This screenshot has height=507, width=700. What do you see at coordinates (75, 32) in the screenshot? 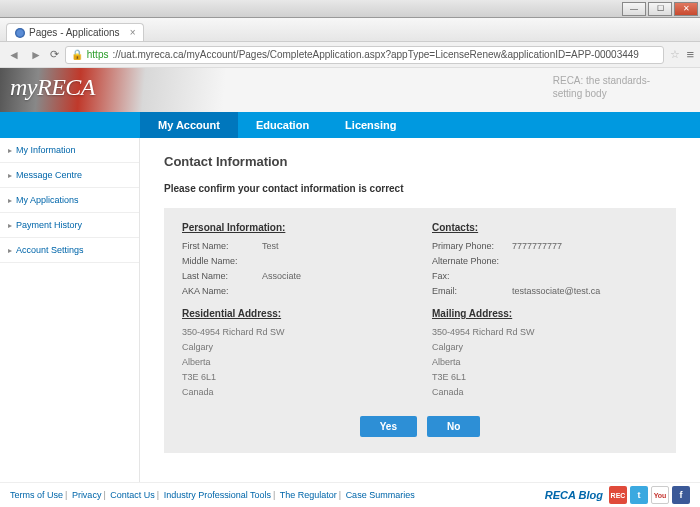
I see `browser-tab: Pages - Applications ×` at bounding box center [75, 32].